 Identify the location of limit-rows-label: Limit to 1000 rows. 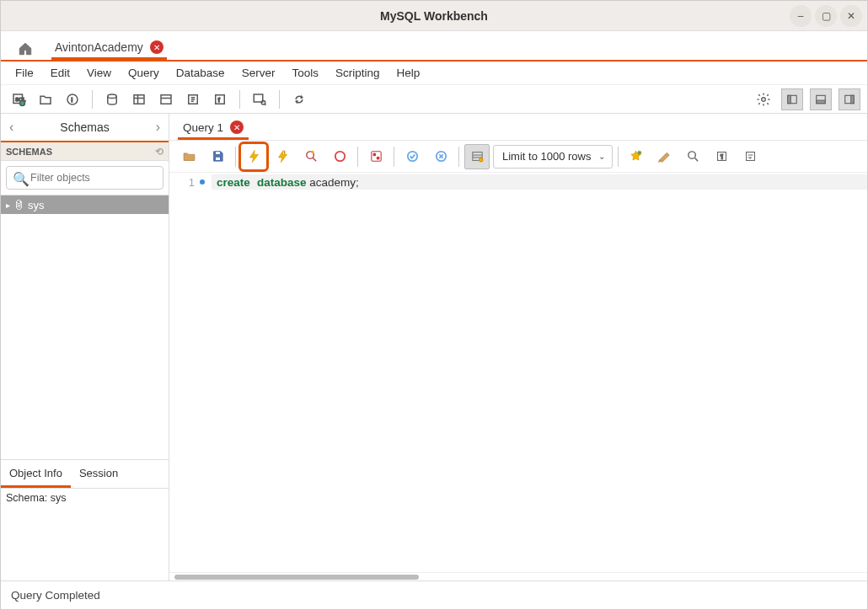
(547, 157).